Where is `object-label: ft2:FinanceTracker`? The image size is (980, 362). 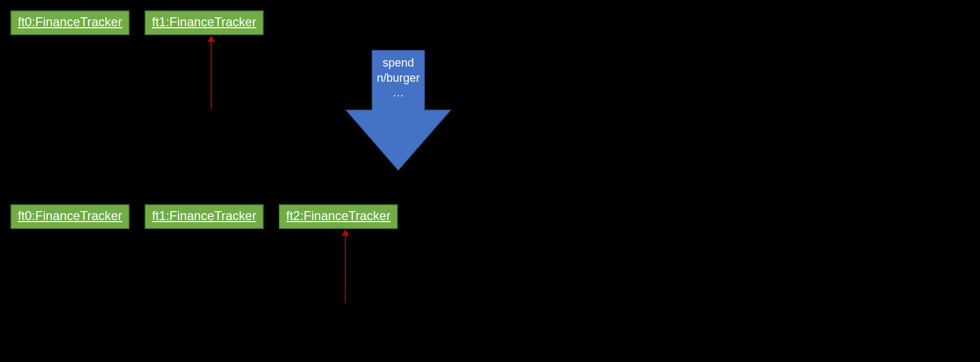 object-label: ft2:FinanceTracker is located at coordinates (339, 216).